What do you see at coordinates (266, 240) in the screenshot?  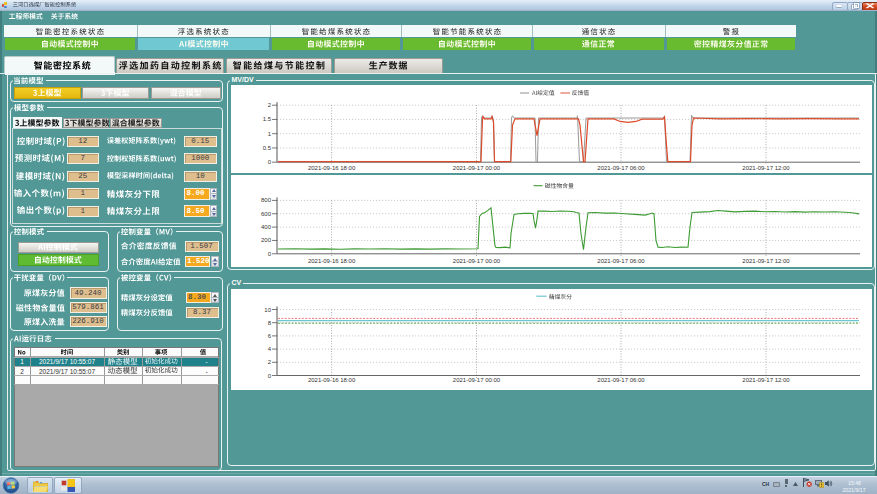 I see `svg-text: 200` at bounding box center [266, 240].